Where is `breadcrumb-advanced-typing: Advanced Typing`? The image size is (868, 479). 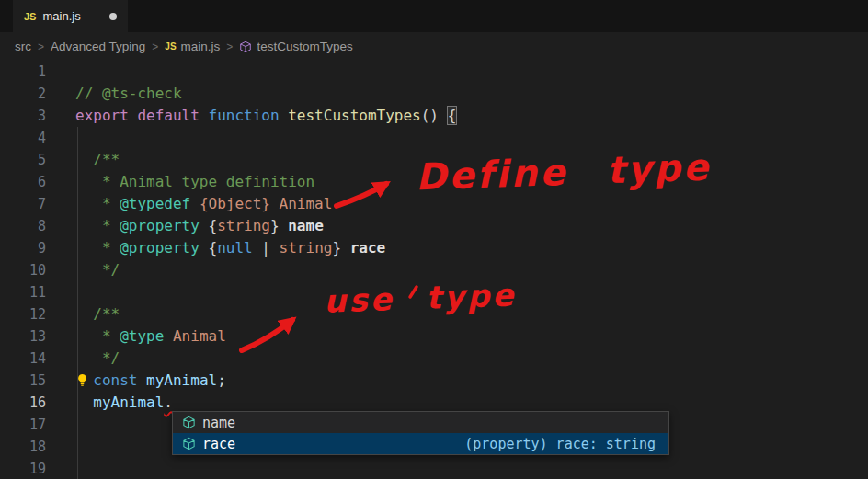
breadcrumb-advanced-typing: Advanced Typing is located at coordinates (97, 46).